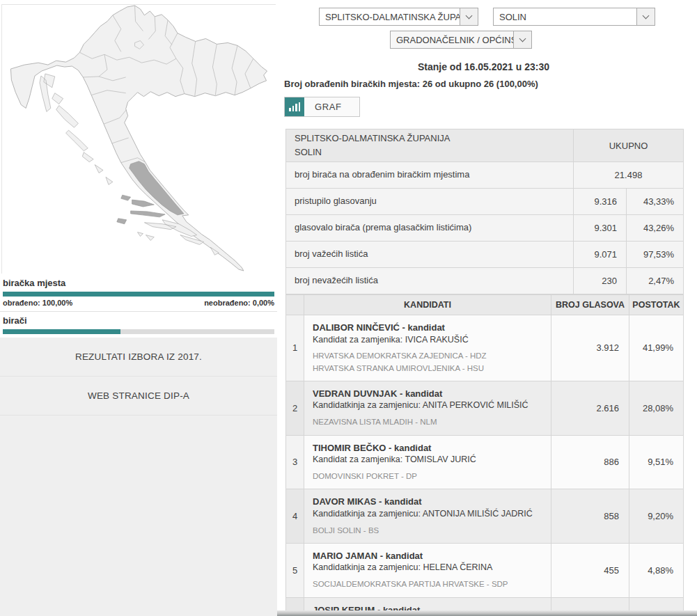 The image size is (697, 616). What do you see at coordinates (629, 146) in the screenshot?
I see `summary-total-header: UKUPNO` at bounding box center [629, 146].